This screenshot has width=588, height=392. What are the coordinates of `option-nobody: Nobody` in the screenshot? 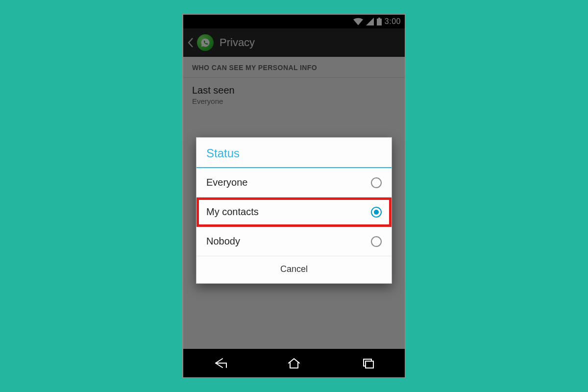 It's located at (294, 242).